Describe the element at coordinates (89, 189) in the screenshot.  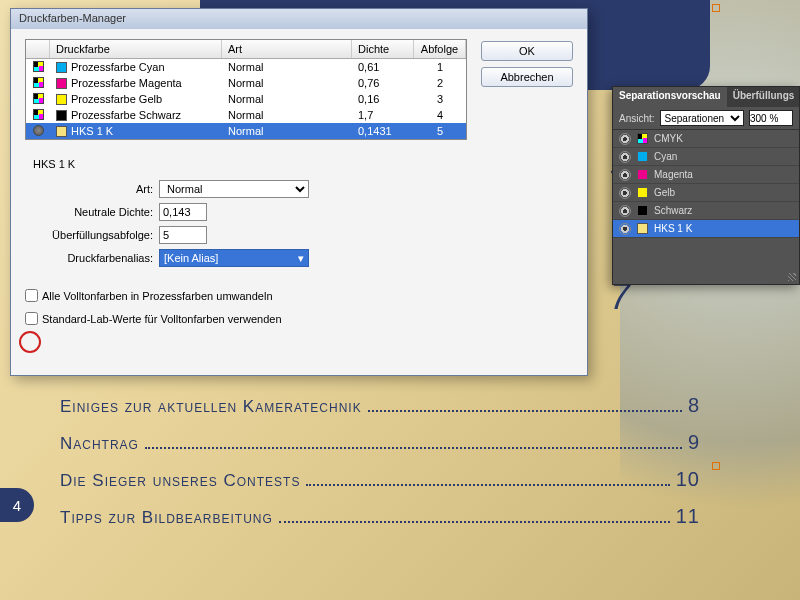
I see `art-label: Art:` at that location.